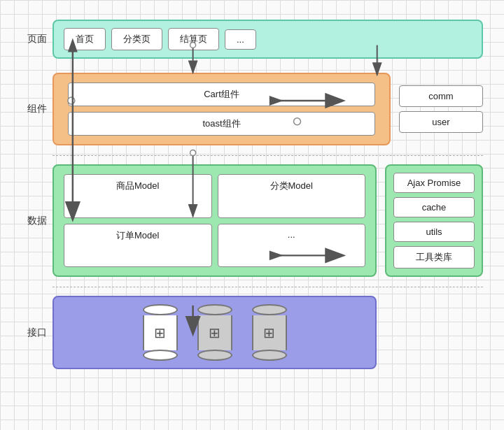 This screenshot has height=430, width=504. Describe the element at coordinates (434, 207) in the screenshot. I see `data-cache: cache` at that location.